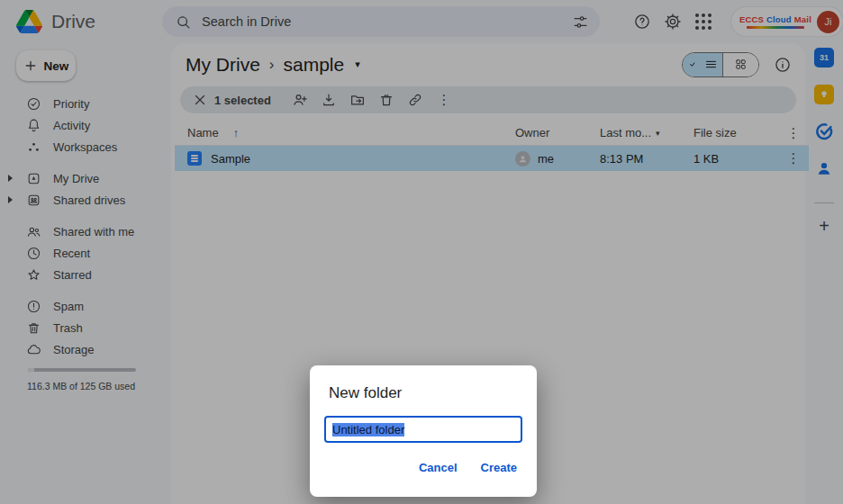  Describe the element at coordinates (423, 459) in the screenshot. I see `dialog-actions: Cancel Create` at that location.